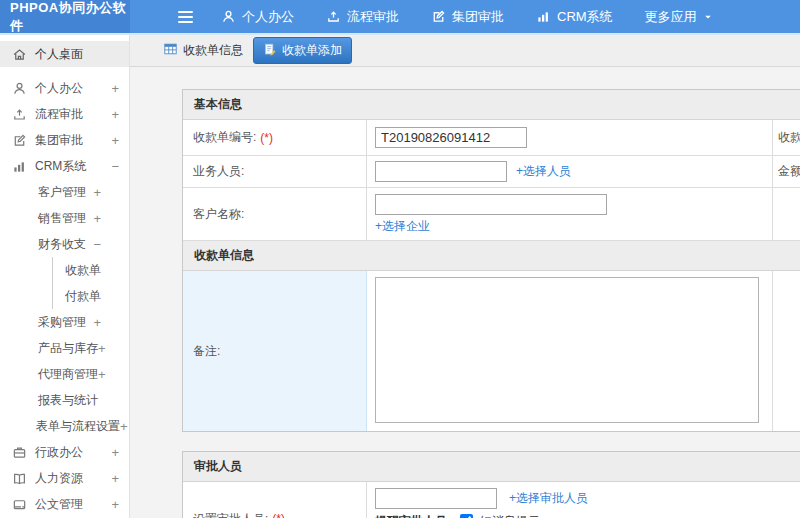 Image resolution: width=800 pixels, height=518 pixels. What do you see at coordinates (64, 166) in the screenshot?
I see `sidebar-item-crm-system: CRM系统 −` at bounding box center [64, 166].